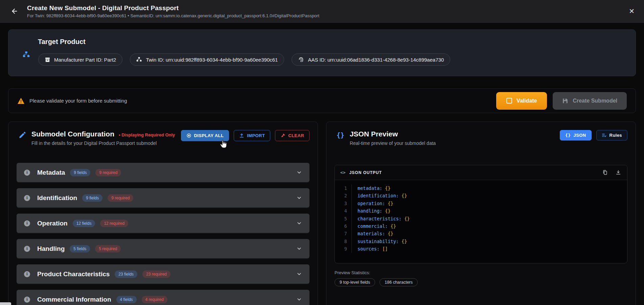  Describe the element at coordinates (163, 297) in the screenshot. I see `section-row-commercial-information: i Commercial Information 4 fields 4 requ…` at that location.